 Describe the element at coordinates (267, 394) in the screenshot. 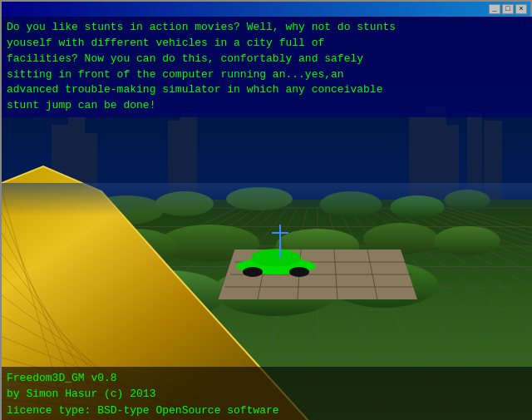

I see `credits-overlay: Freedom3D_GM v0.8 by Simon Hasur (c) 201…` at that location.